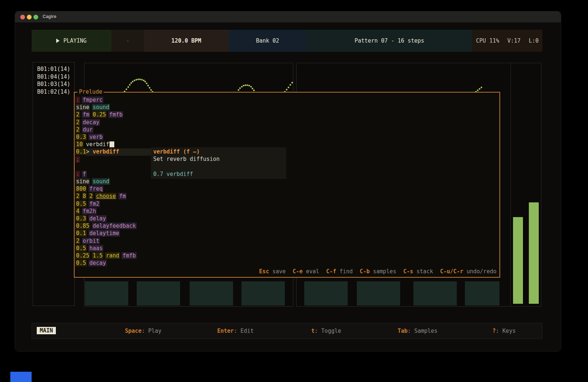 The height and width of the screenshot is (382, 588). I want to click on code-token: freq, so click(96, 189).